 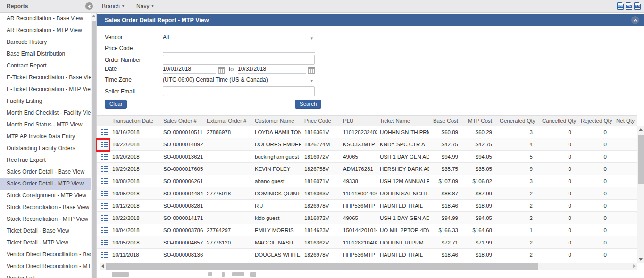 I want to click on seller-email-label: Seller Email, so click(x=134, y=93).